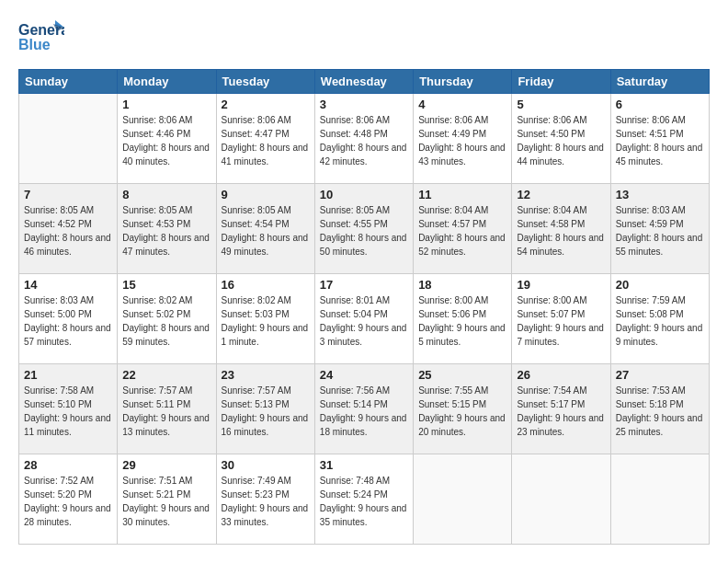 The width and height of the screenshot is (728, 563). I want to click on day-cell: 17Sunrise: 8:01 AMSunset: 5:04 PMDayligh…, so click(364, 319).